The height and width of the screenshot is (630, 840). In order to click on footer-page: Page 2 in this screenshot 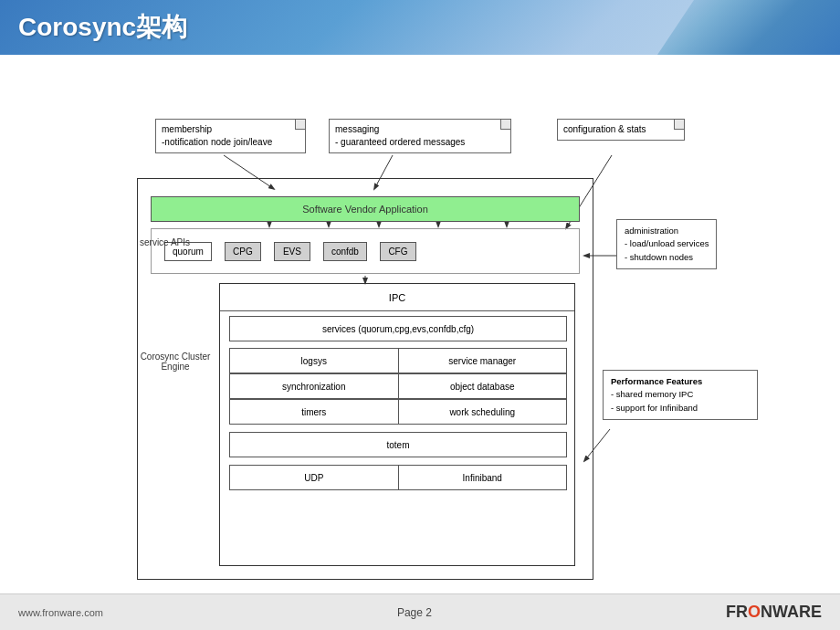, I will do `click(415, 613)`.